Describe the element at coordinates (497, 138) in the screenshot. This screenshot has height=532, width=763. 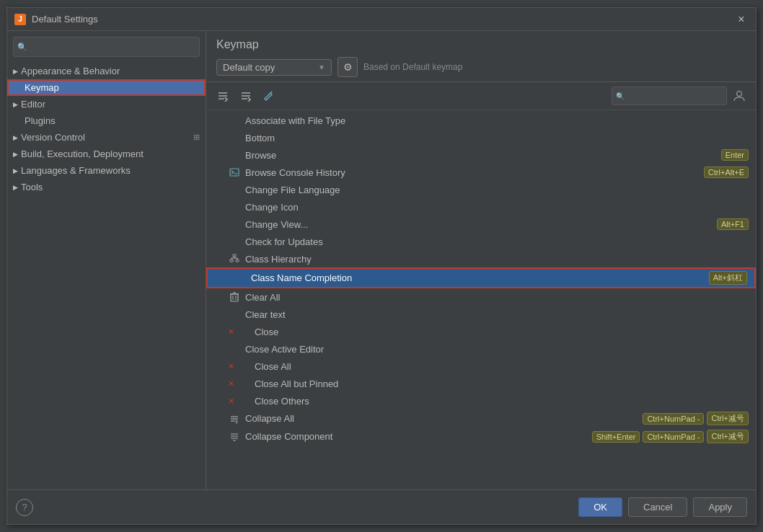
I see `item-label: Bottom` at that location.